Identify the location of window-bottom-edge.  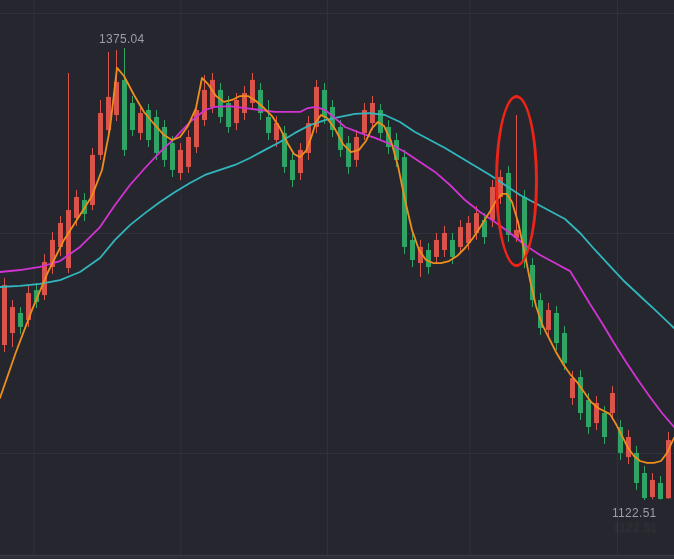
(337, 557).